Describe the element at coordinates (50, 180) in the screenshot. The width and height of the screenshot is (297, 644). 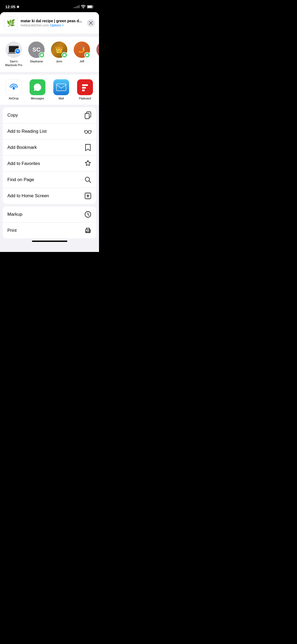
I see `action-find-on-page: Find on Page` at that location.